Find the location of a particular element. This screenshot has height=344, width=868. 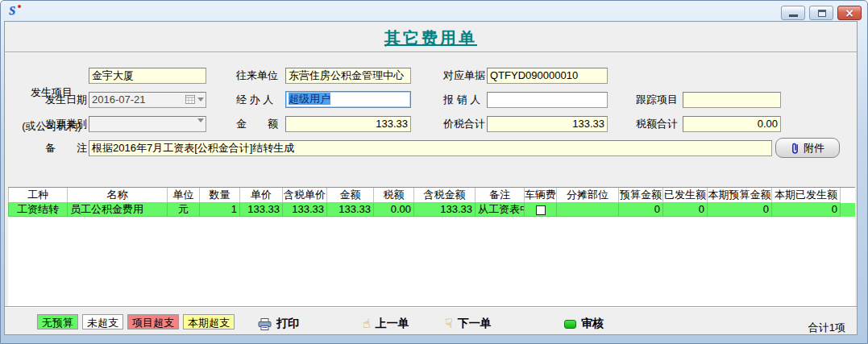

col-header: 数量 is located at coordinates (220, 195).